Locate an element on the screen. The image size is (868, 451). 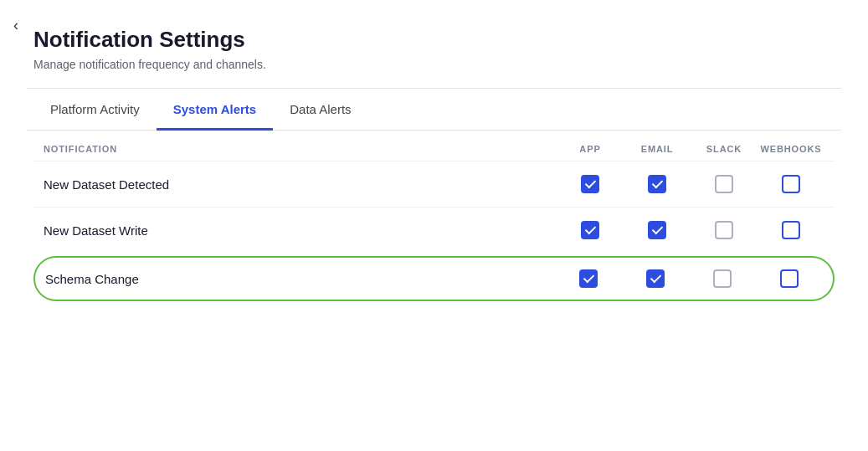
checkbox-email-schema-change-icon is located at coordinates (655, 279).